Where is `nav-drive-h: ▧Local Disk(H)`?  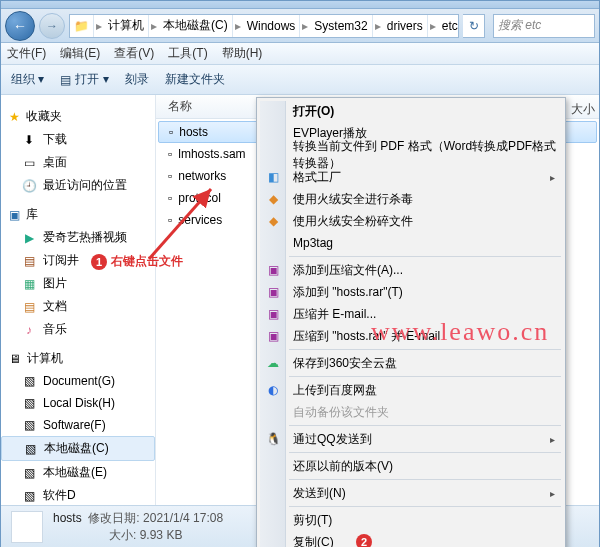
nav-drive-h: ▧Local Disk(H) is located at coordinates (78, 403).